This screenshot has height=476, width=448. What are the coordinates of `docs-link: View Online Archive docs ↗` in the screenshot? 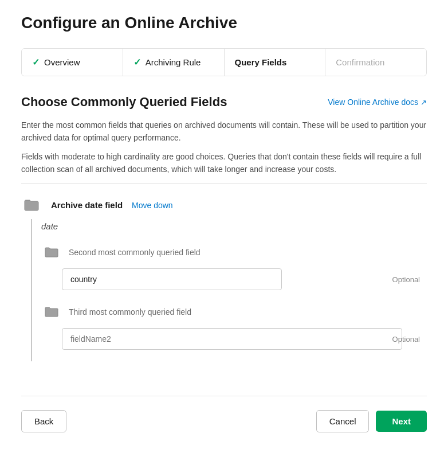 It's located at (377, 102).